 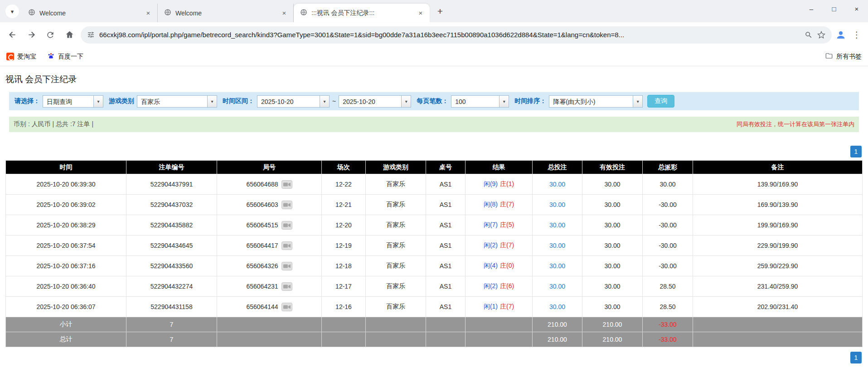 I want to click on tab-search-button: ▾, so click(x=12, y=11).